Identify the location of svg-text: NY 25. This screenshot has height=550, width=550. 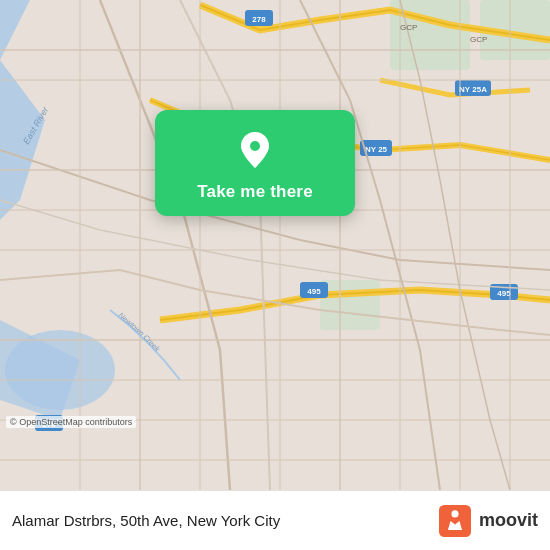
(376, 150).